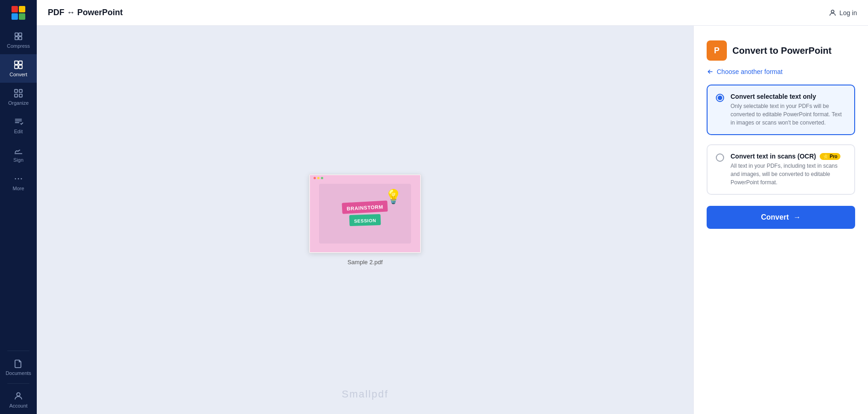 This screenshot has height=414, width=868. I want to click on back-arrow-icon, so click(710, 72).